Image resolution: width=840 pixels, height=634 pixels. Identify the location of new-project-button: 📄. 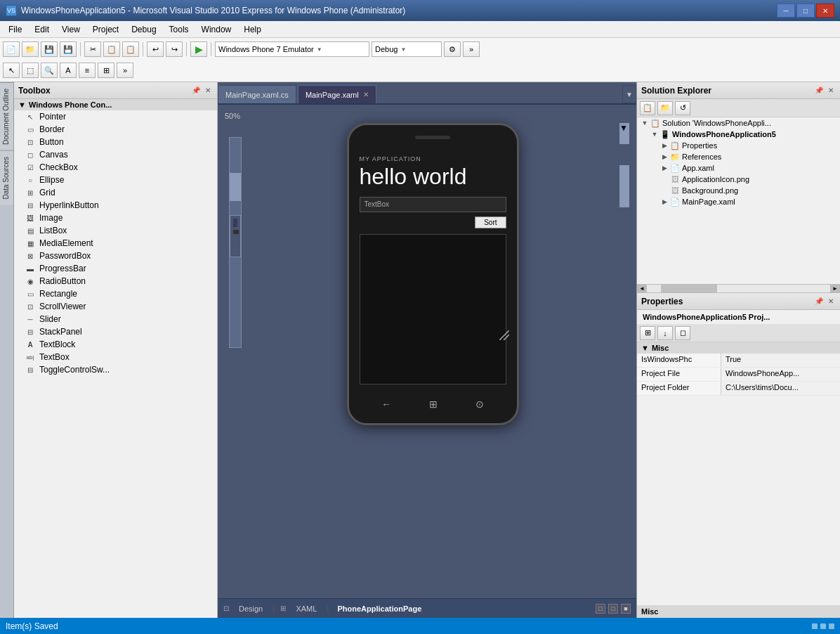
(11, 49).